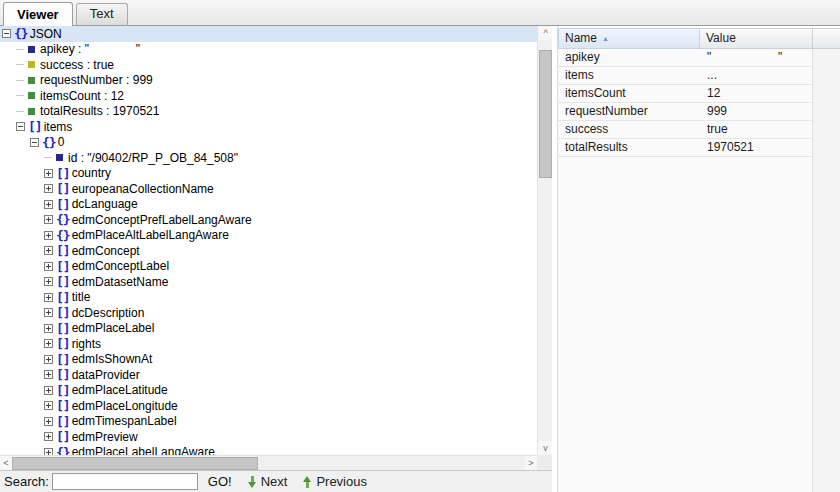  I want to click on grid-row-success: successtrue, so click(686, 130).